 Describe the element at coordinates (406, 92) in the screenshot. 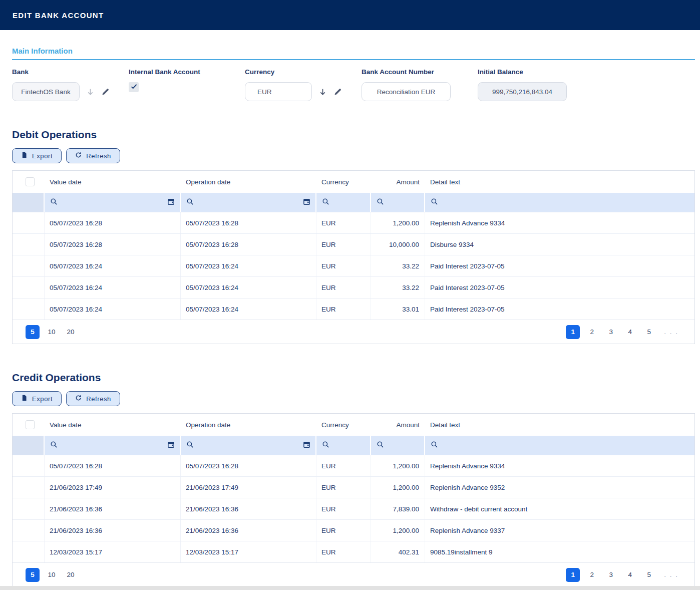

I see `bank-account-number-input: Reconciliation EUR` at that location.